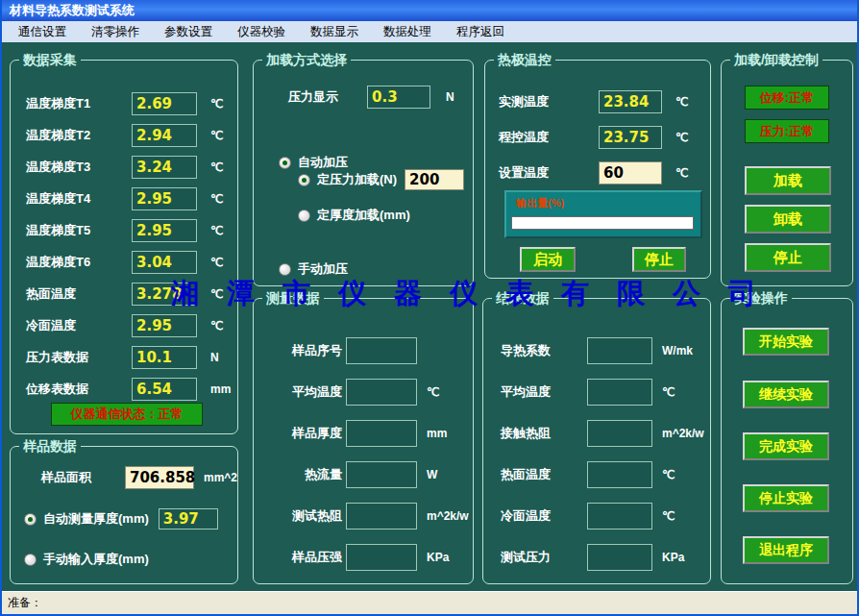  What do you see at coordinates (549, 137) in the screenshot?
I see `field-label: 程控温度` at bounding box center [549, 137].